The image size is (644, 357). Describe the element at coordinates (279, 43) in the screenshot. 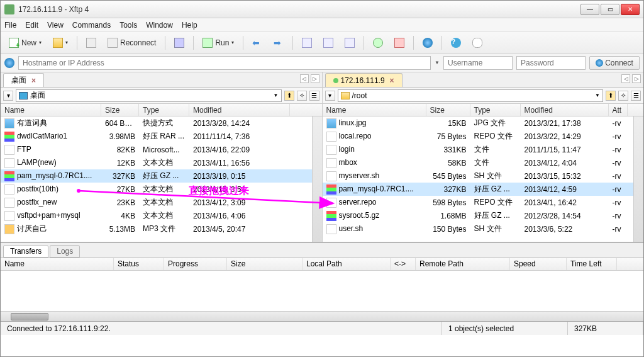

I see `arrow-right-icon: ➡` at that location.